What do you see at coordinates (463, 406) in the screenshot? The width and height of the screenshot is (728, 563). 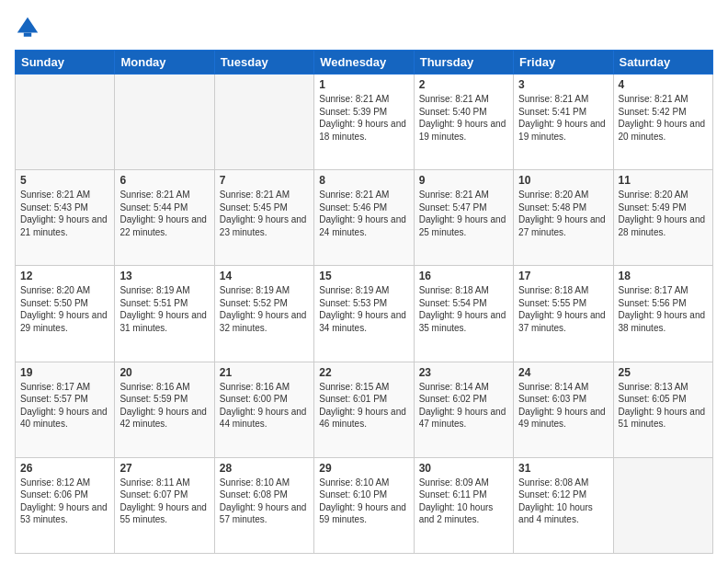 I see `day-info: Sunrise: 8:14 AM Sunset: 6:02 PM Dayligh…` at bounding box center [463, 406].